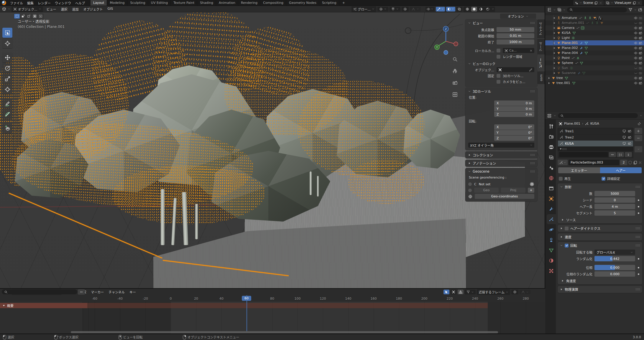  Describe the element at coordinates (555, 115) in the screenshot. I see `chevron-down-icon` at that location.